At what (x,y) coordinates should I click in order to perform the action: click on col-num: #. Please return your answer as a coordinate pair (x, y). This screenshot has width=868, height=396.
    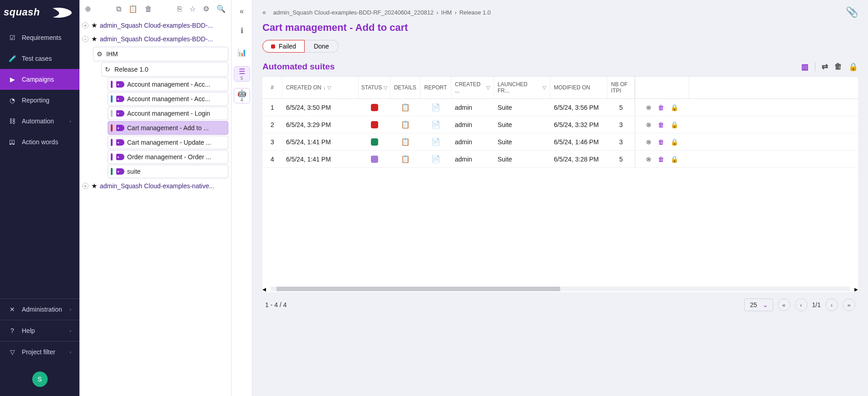
    Looking at the image, I should click on (272, 88).